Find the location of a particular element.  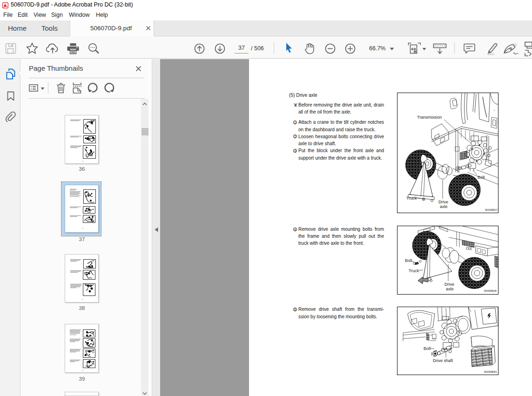

svg-text: Drive shaft is located at coordinates (443, 361).